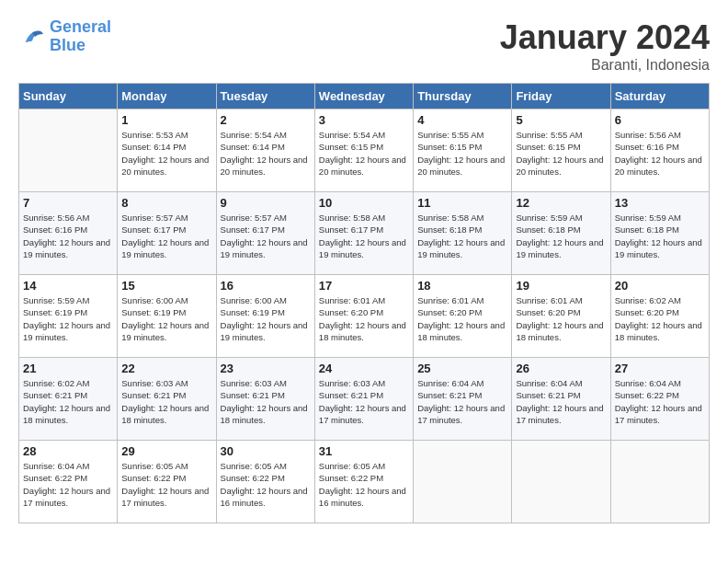 The height and width of the screenshot is (563, 728). I want to click on location-subtitle: Baranti, Indonesia, so click(605, 65).